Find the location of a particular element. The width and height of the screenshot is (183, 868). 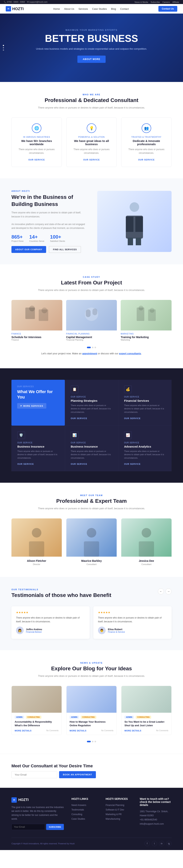

prof-card-1: 🌐 In Various Industries We have 50+ bran… is located at coordinates (37, 142).